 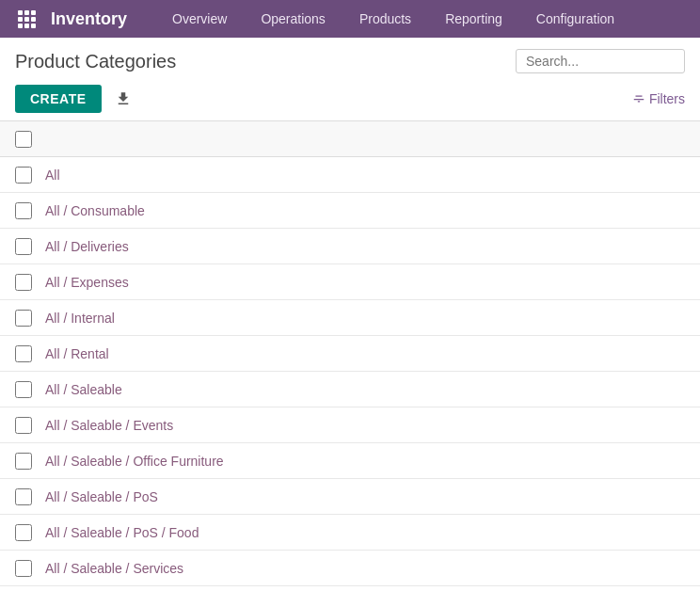 I want to click on row-label: All / Saleable / PoS / Food, so click(x=122, y=533).